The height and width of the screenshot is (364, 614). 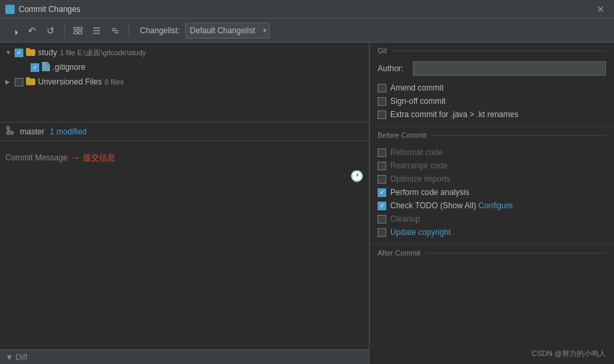 What do you see at coordinates (307, 31) in the screenshot?
I see `toolbar: ↶ ↺ Changelist: Default Changelist` at bounding box center [307, 31].